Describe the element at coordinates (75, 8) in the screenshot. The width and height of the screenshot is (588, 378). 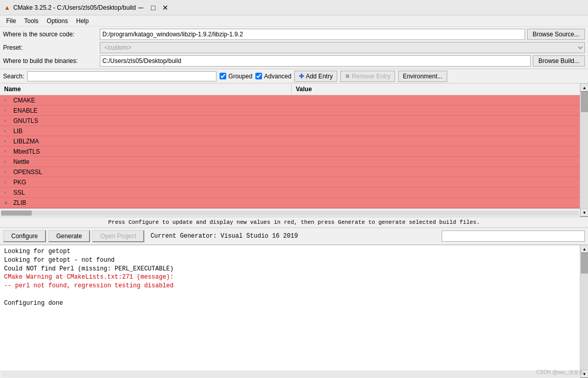
I see `title-text: CMake 3.25.2 - C:/Users/zls05/Desktop/bu…` at that location.